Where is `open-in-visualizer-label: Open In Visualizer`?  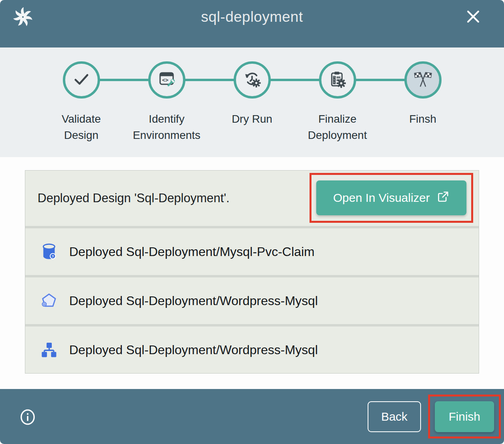
open-in-visualizer-label: Open In Visualizer is located at coordinates (382, 198).